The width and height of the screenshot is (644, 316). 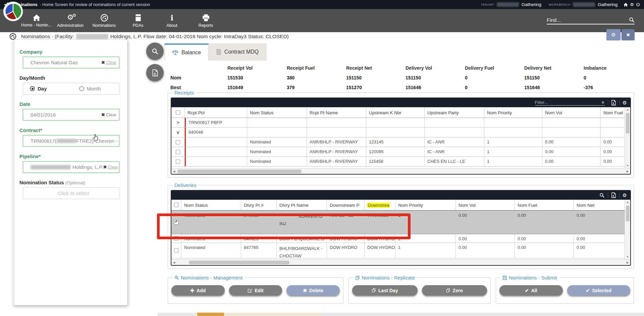 I want to click on date-field: 04/01/2016 ✖Clear, so click(x=71, y=115).